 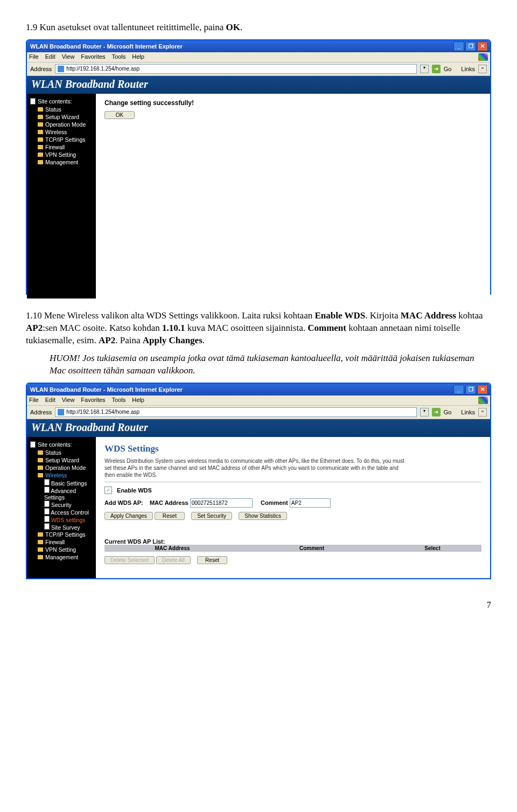 I want to click on ie-title-2: WLAN Broadband Router - Microsoft Intern…, so click(x=107, y=390).